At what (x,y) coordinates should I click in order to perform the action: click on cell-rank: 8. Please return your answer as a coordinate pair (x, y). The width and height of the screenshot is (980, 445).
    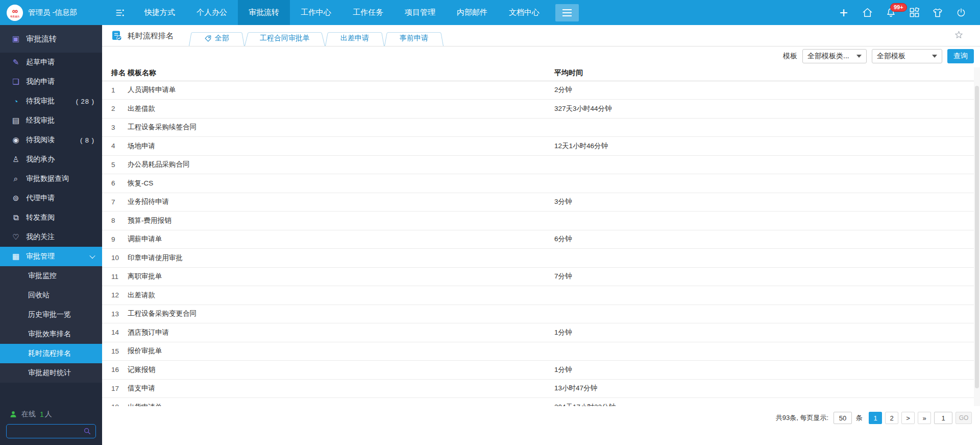
    Looking at the image, I should click on (115, 221).